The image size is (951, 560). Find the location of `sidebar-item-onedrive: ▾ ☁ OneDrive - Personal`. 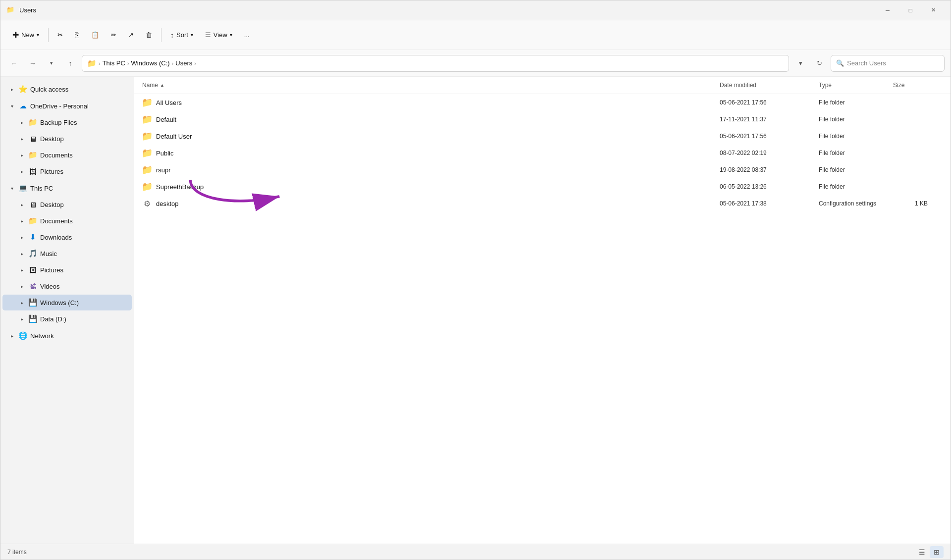

sidebar-item-onedrive: ▾ ☁ OneDrive - Personal is located at coordinates (67, 106).